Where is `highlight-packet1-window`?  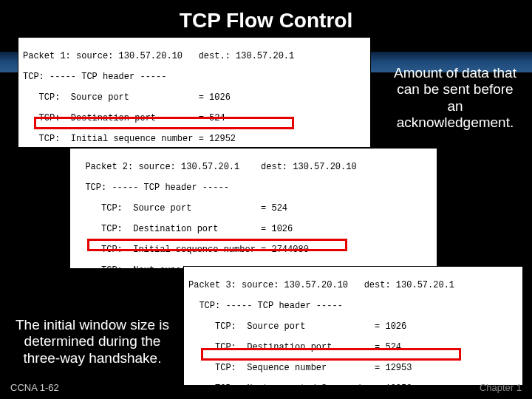
highlight-packet1-window is located at coordinates (164, 123).